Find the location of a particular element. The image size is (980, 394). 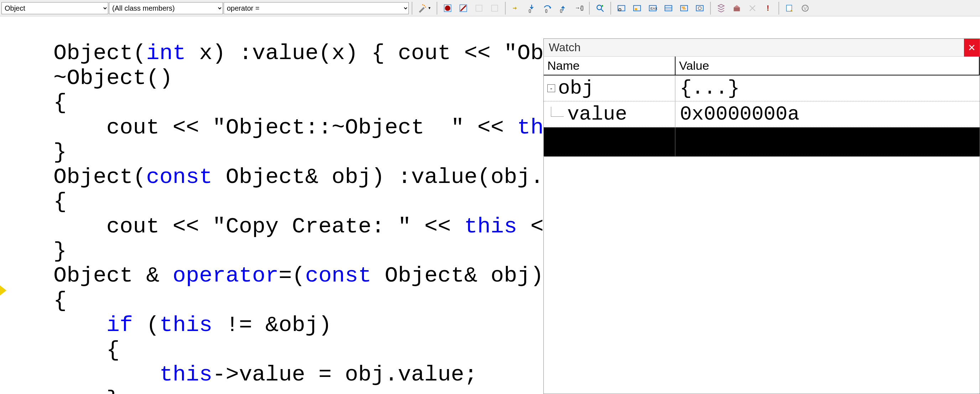

expand-toggle-icon: - is located at coordinates (551, 88).